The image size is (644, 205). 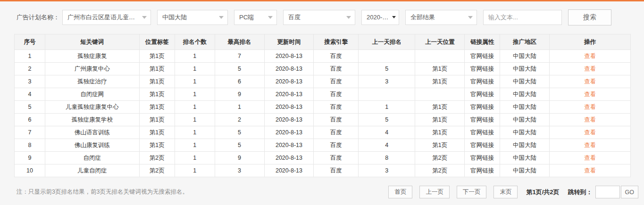 What do you see at coordinates (523, 17) in the screenshot?
I see `keyword-search-input` at bounding box center [523, 17].